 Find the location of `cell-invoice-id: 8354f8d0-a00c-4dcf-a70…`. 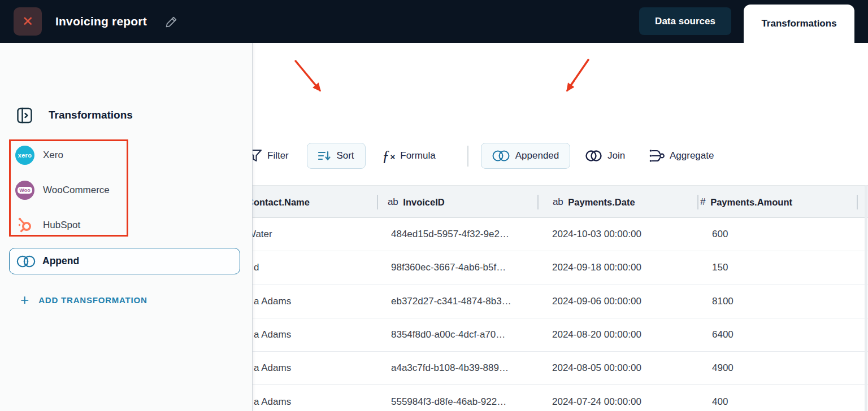

cell-invoice-id: 8354f8d0-a00c-4dcf-a70… is located at coordinates (448, 335).